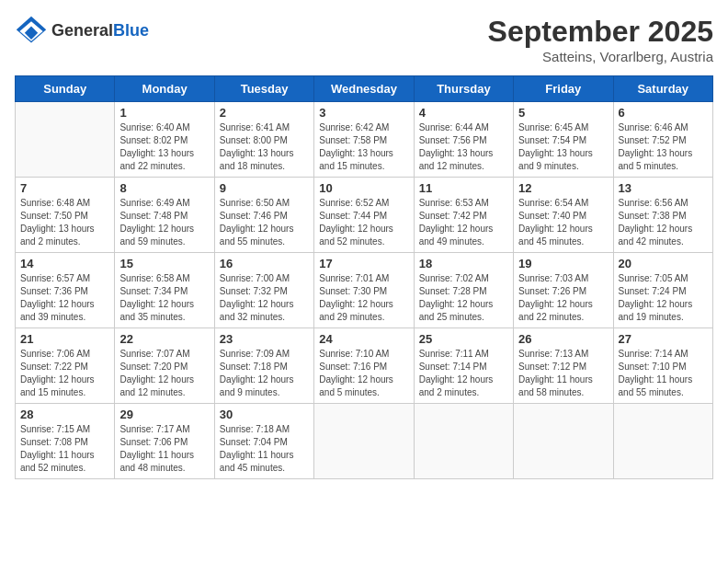  Describe the element at coordinates (265, 223) in the screenshot. I see `day-info: Sunrise: 6:50 AMSunset: 7:46 PMDaylight:…` at that location.